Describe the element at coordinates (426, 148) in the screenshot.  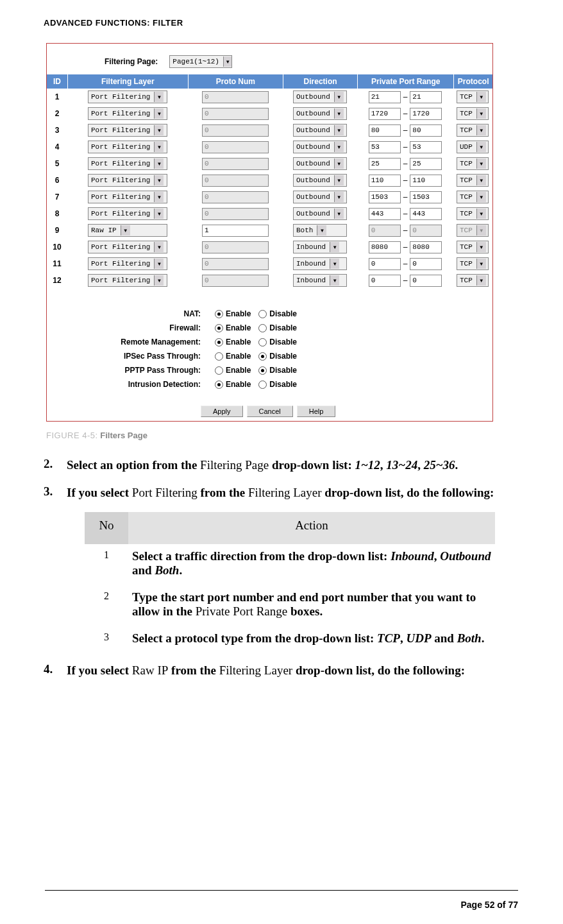
I see `port-end-input: 53` at that location.